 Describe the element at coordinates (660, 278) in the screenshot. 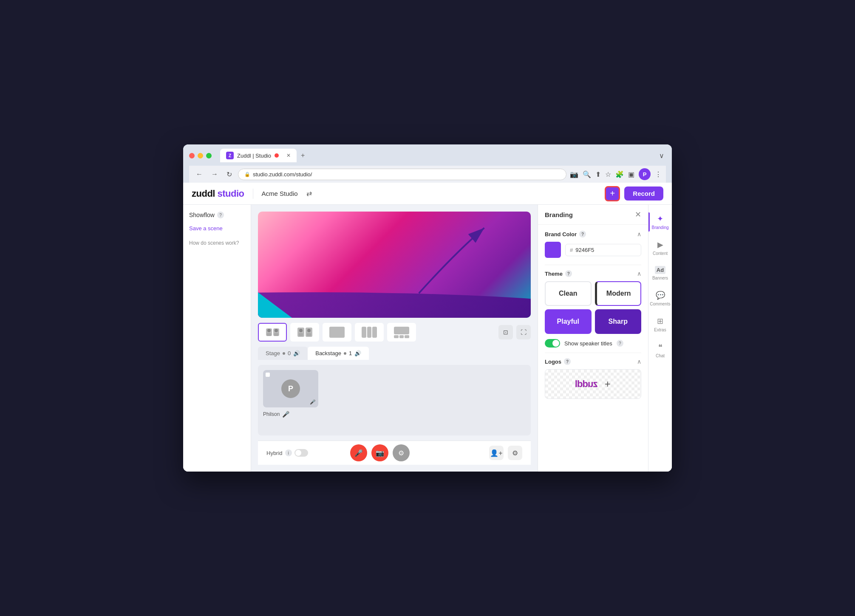

I see `banners-nav-label: Banners` at that location.